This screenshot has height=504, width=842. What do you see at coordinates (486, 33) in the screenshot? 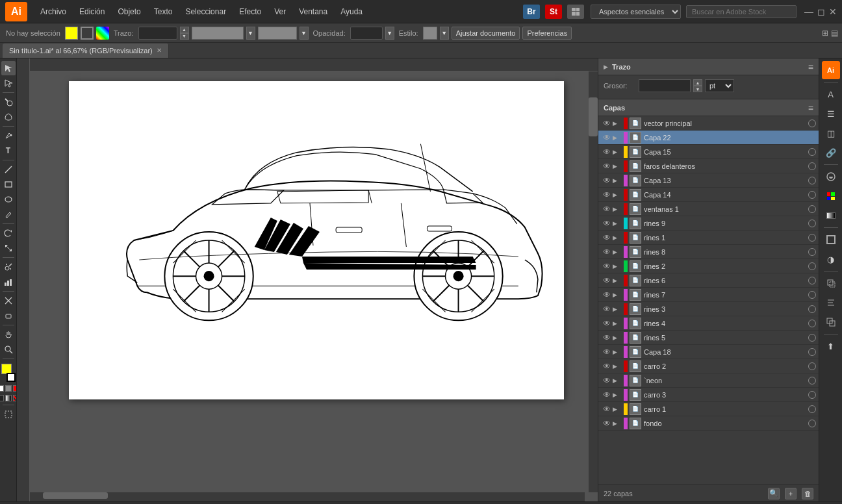
I see `ajustar-documento-button: Ajustar documento` at bounding box center [486, 33].